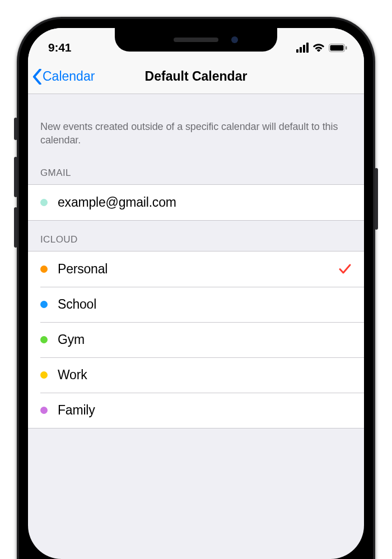 The image size is (392, 559). I want to click on navigation-bar: Calendar Default Calendar, so click(196, 77).